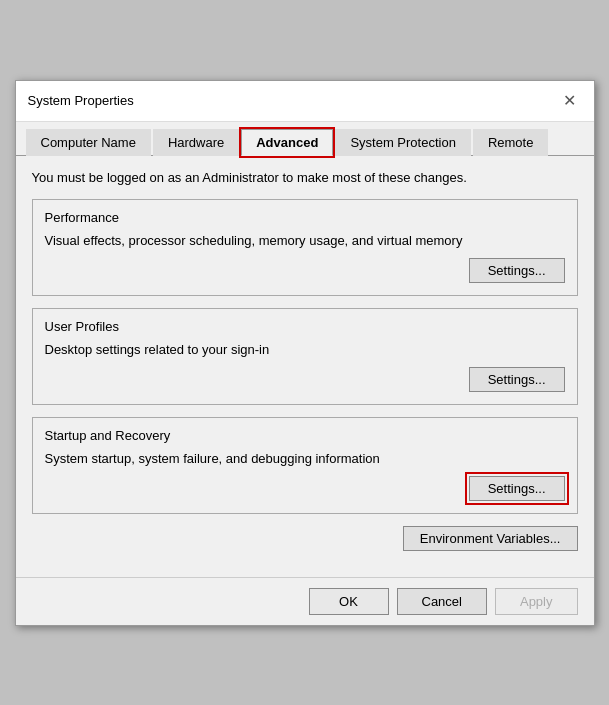  Describe the element at coordinates (305, 488) in the screenshot. I see `startup-recovery-btn-row: Settings...` at that location.